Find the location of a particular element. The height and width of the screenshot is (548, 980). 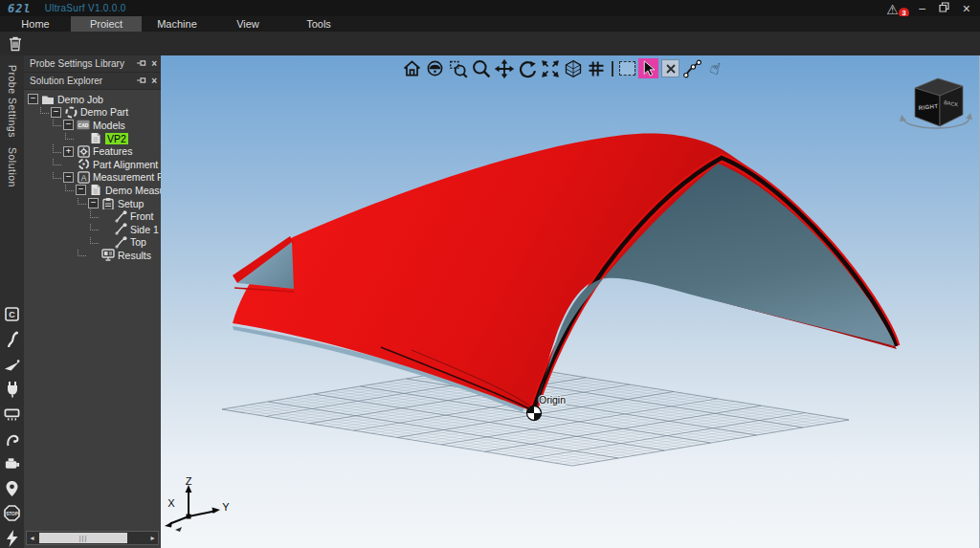

tree-label: Models is located at coordinates (109, 125).